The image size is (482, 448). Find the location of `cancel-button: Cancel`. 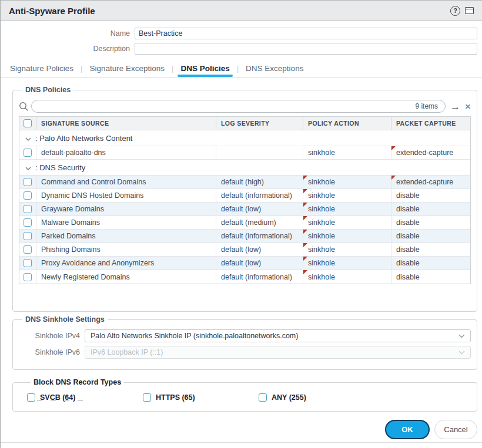

cancel-button: Cancel is located at coordinates (456, 430).